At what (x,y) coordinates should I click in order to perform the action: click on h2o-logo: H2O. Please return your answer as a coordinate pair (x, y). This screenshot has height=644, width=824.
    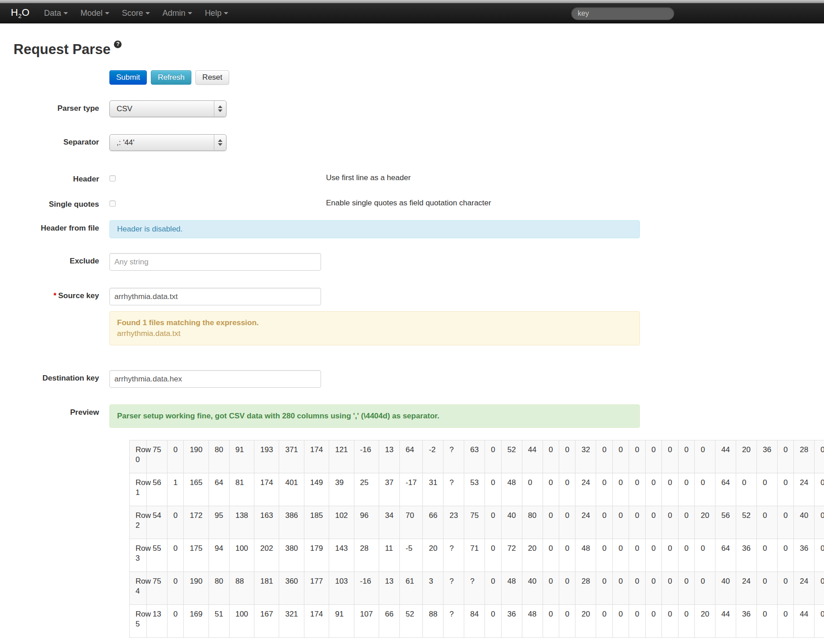
    Looking at the image, I should click on (20, 13).